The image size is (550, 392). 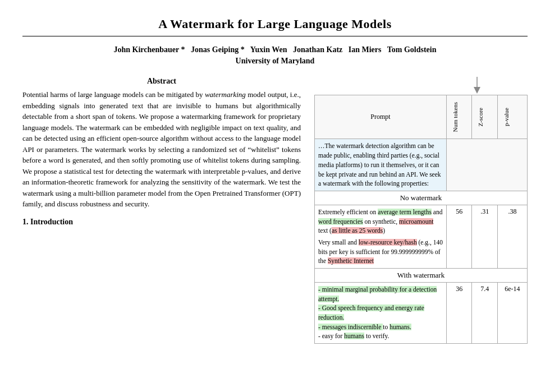 I want to click on p-value-label: p-value, so click(x=506, y=117).